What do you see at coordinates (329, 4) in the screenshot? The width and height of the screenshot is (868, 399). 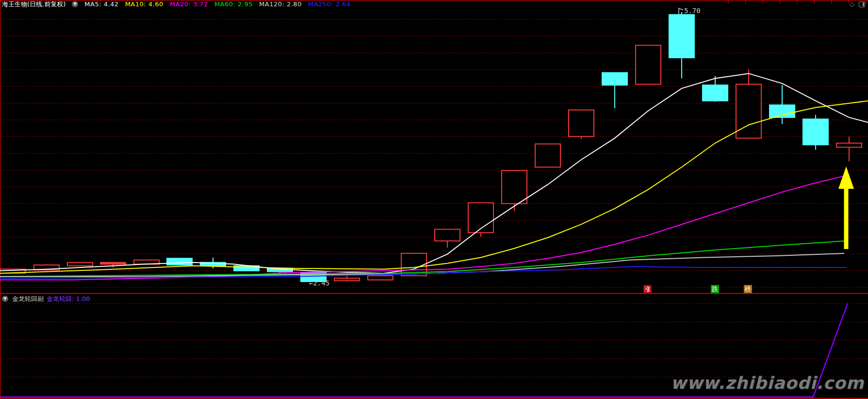 I see `ma250-readout: MA250: 2.64` at bounding box center [329, 4].